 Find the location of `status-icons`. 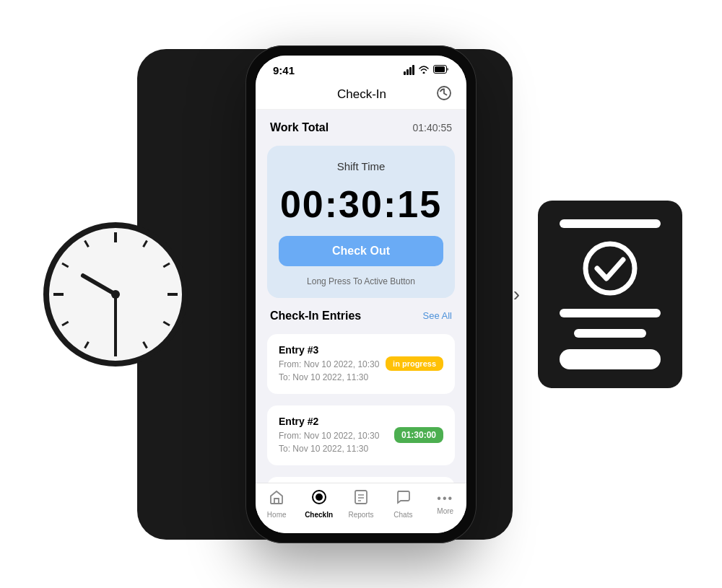

status-icons is located at coordinates (426, 71).